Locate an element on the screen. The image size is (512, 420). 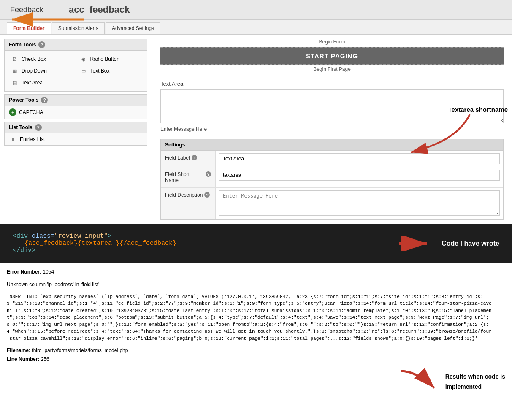
short-name-input is located at coordinates (360, 175).